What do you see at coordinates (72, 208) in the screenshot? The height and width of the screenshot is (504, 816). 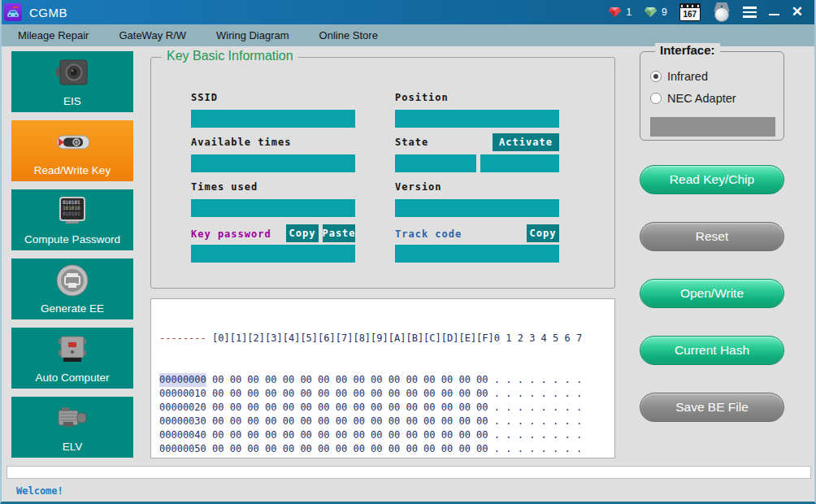 I see `svg-text: 101010` at bounding box center [72, 208].